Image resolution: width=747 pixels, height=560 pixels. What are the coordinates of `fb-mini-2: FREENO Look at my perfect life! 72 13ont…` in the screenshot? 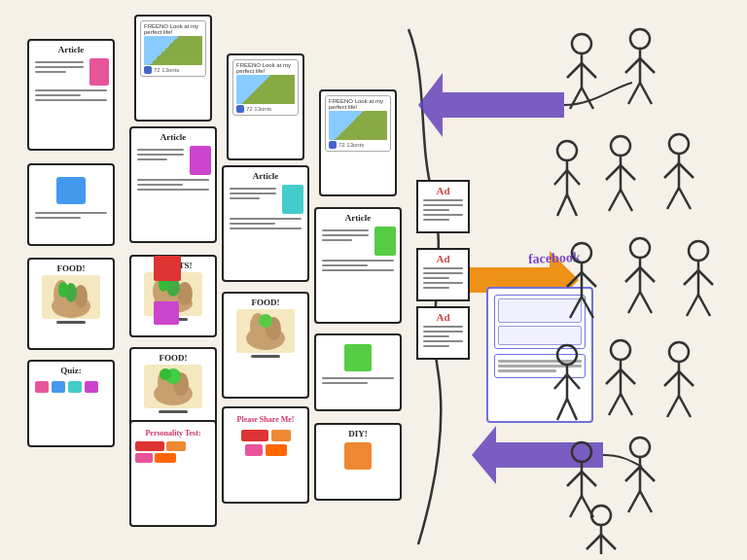 It's located at (266, 88).